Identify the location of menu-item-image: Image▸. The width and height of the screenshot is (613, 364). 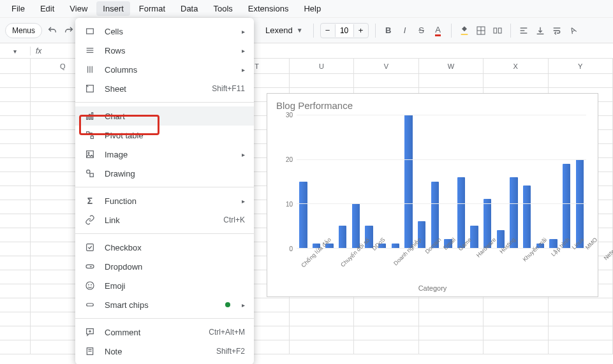
(165, 154).